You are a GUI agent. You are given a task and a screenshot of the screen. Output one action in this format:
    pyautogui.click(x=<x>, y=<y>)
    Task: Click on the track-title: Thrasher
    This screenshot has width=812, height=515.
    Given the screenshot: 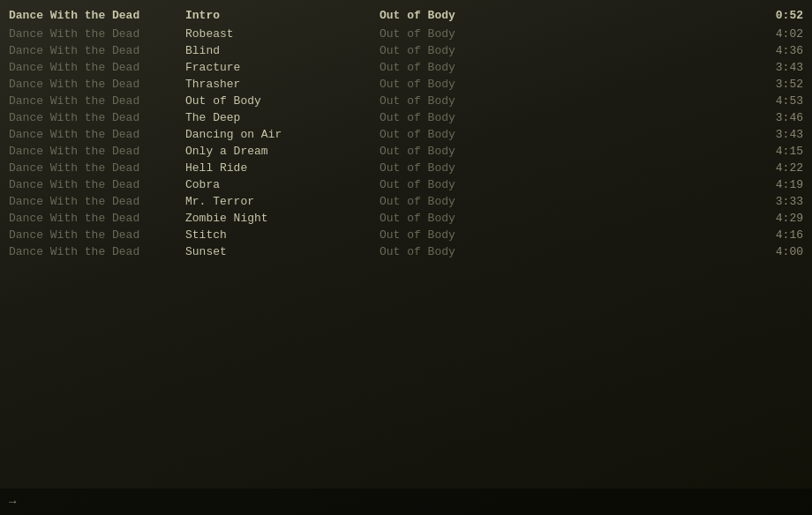 What is the action you would take?
    pyautogui.click(x=282, y=85)
    